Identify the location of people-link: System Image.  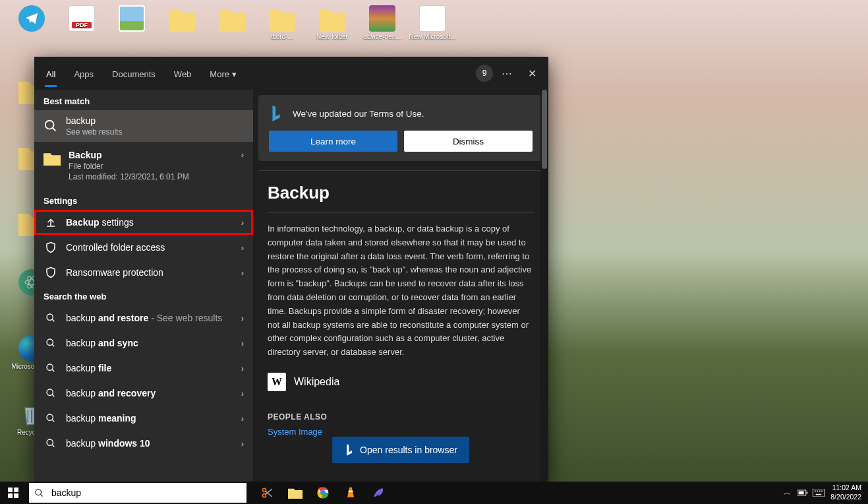
(295, 431).